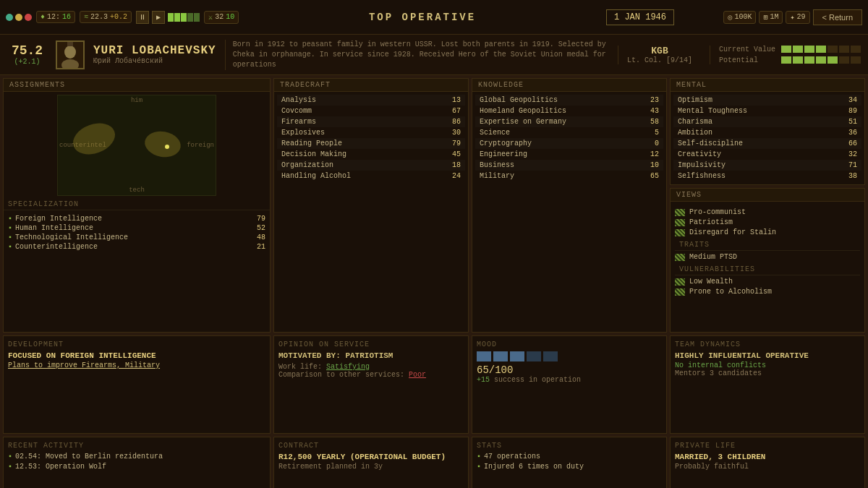  I want to click on worklife-val: Satisfying, so click(348, 367).